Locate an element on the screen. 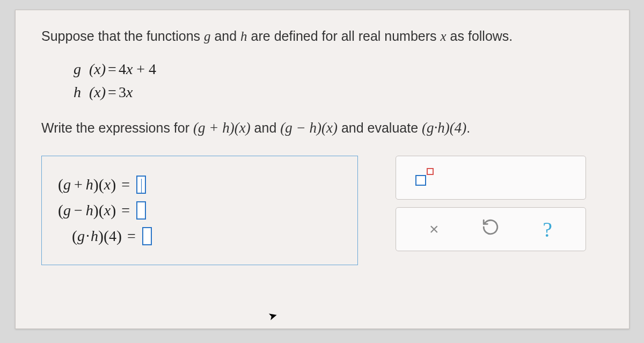 Image resolution: width=644 pixels, height=343 pixels. help-icon: ? is located at coordinates (547, 230).